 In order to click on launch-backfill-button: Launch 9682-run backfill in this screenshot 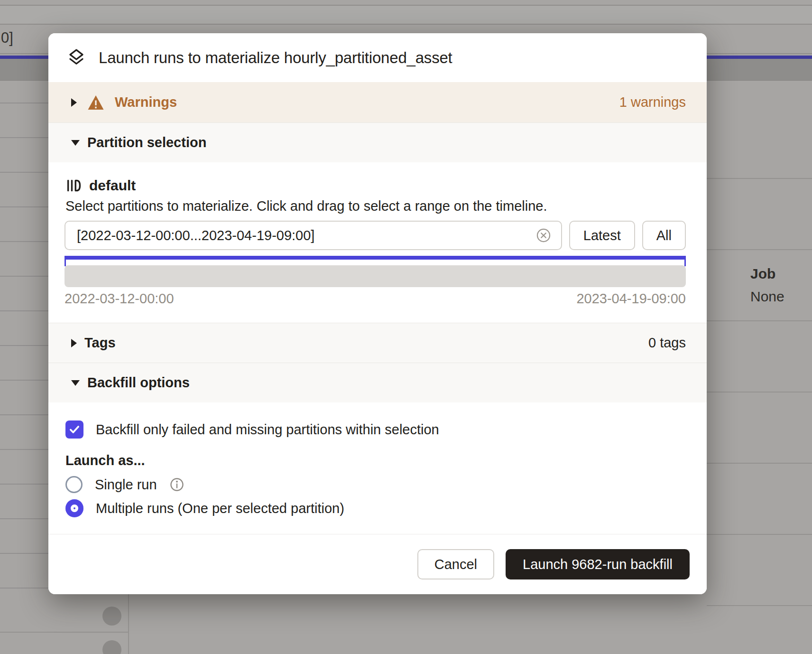, I will do `click(598, 564)`.